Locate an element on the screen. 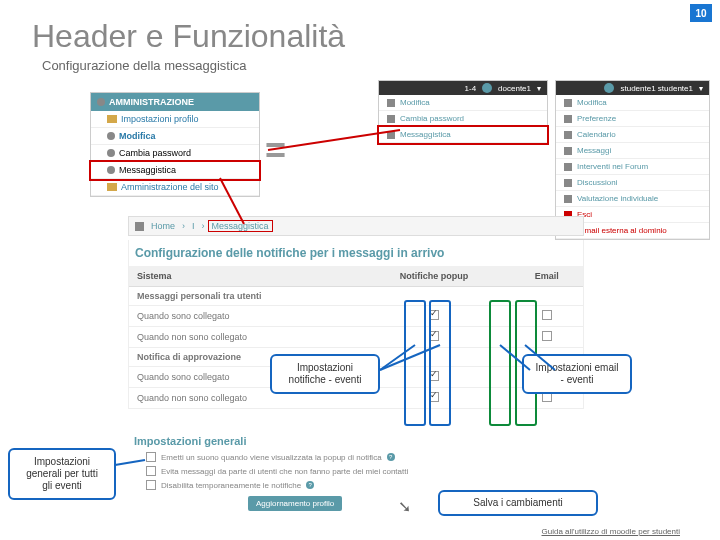 The image size is (720, 540). general-row-sound: Emetti un suono quando viene visualizzat… is located at coordinates (356, 457).